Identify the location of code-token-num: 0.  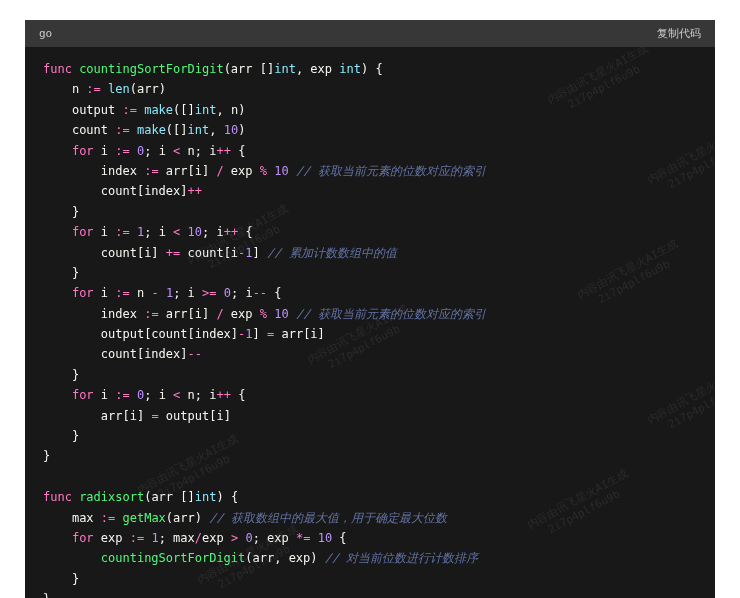
(248, 538).